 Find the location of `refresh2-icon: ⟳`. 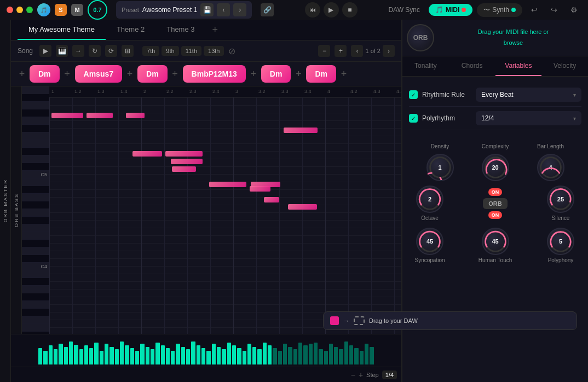

refresh2-icon: ⟳ is located at coordinates (111, 51).